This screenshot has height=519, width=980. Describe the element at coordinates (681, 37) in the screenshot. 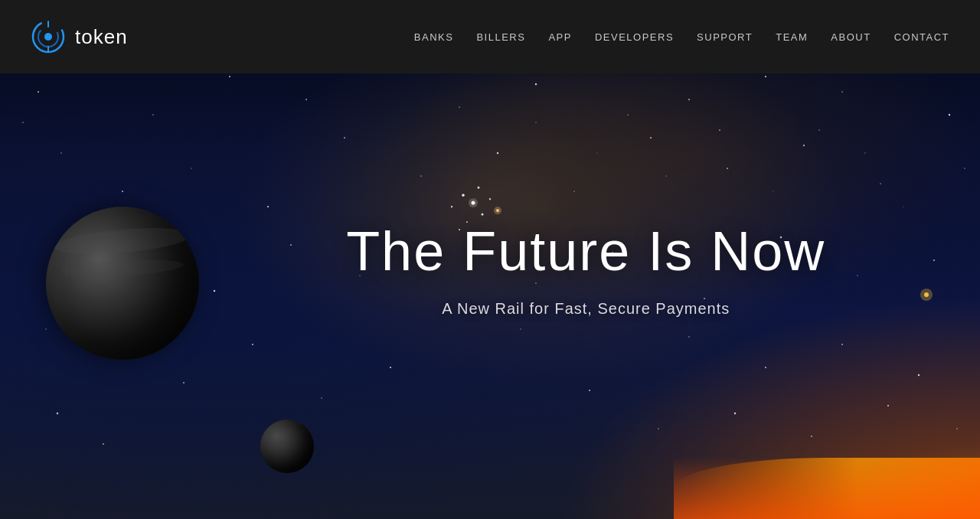

I see `main-nav: BANKS BILLERS APP DEVELOPERS SUPPORT TEA…` at that location.